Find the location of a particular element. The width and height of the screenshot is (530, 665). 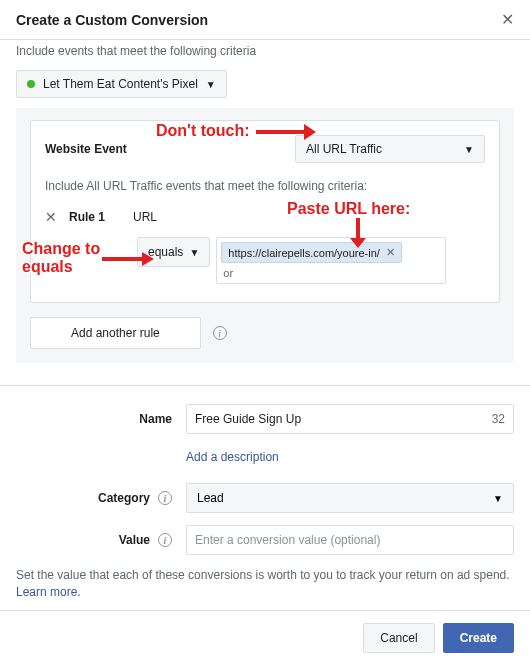

category-dropdown: Lead ▼ is located at coordinates (350, 498).